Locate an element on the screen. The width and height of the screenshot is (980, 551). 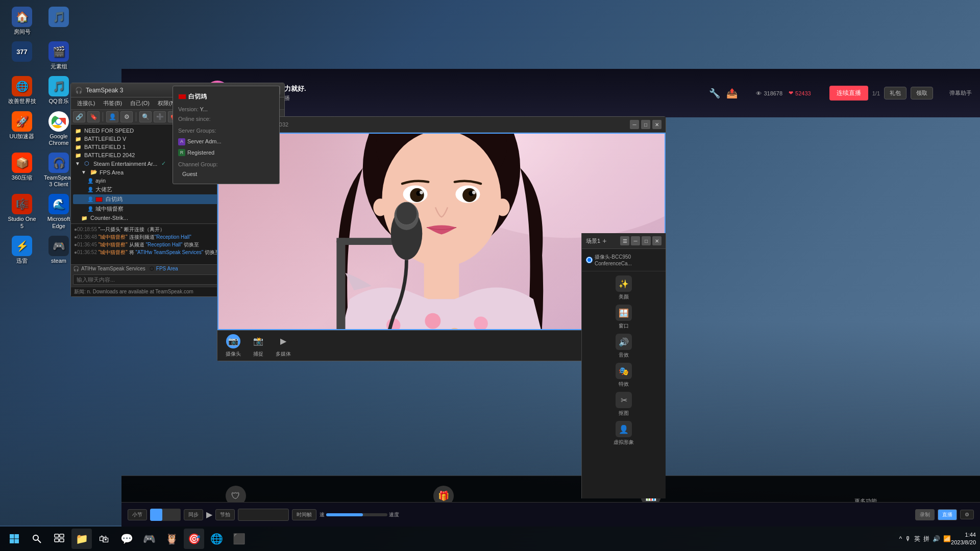
tb-adduser: ➕ is located at coordinates (160, 117).